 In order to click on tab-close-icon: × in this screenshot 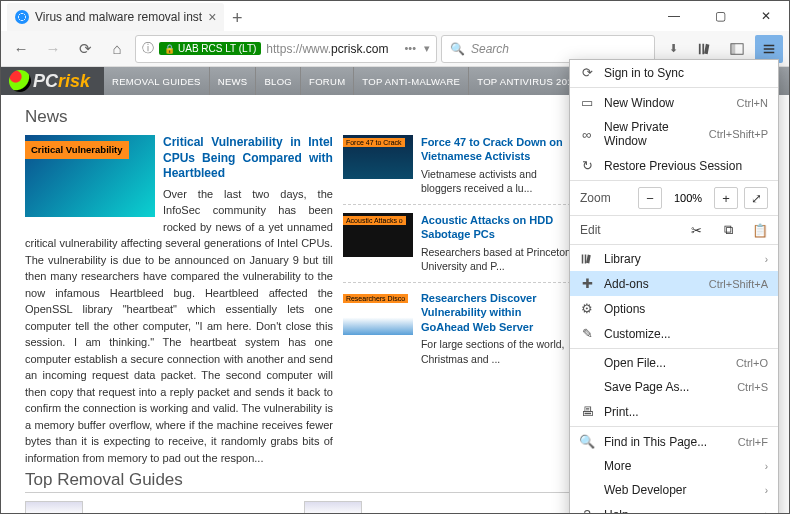, I will do `click(212, 17)`.